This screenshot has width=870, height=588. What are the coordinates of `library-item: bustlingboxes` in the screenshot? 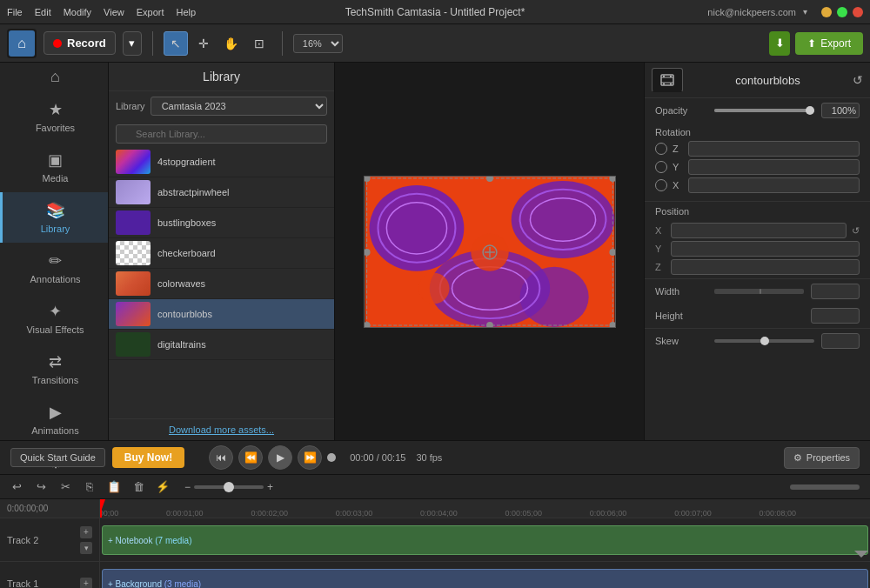 It's located at (221, 223).